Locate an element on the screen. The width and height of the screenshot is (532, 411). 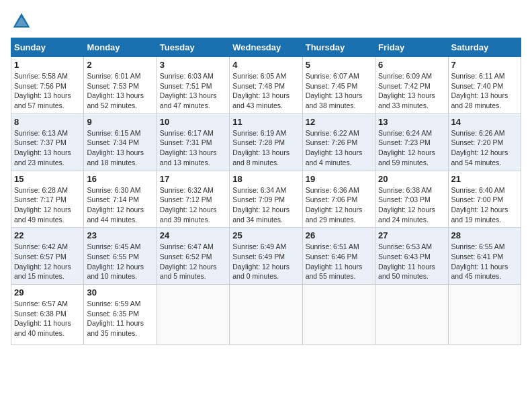
day-detail: Sunrise: 6:57 AMSunset: 6:38 PMDaylight:… is located at coordinates (47, 318).